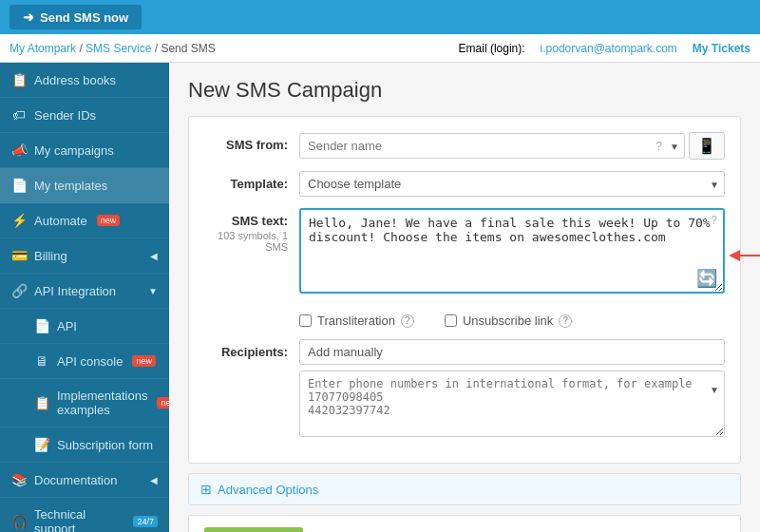 The image size is (760, 532). I want to click on transliteration-label: Transliteration, so click(356, 321).